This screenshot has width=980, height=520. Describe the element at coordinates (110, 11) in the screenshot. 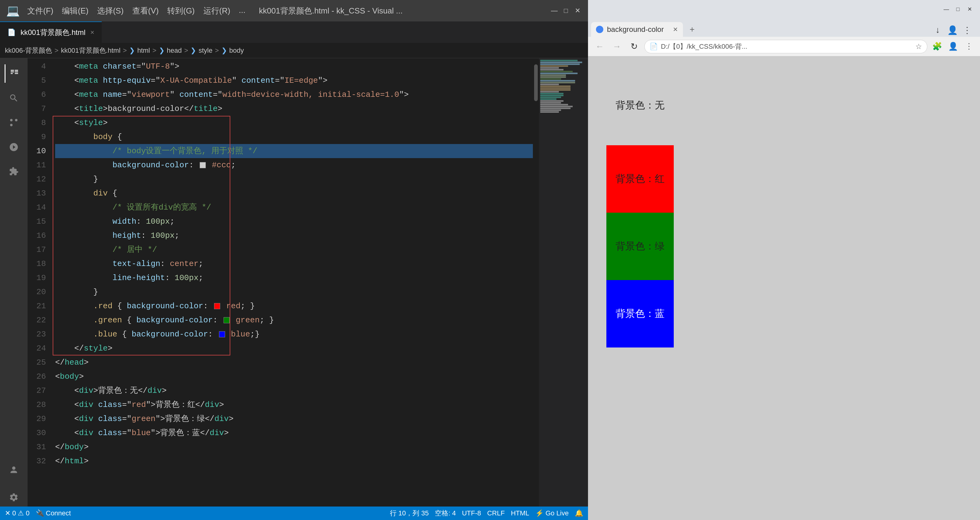

I see `menu-select: 选择(S)` at that location.